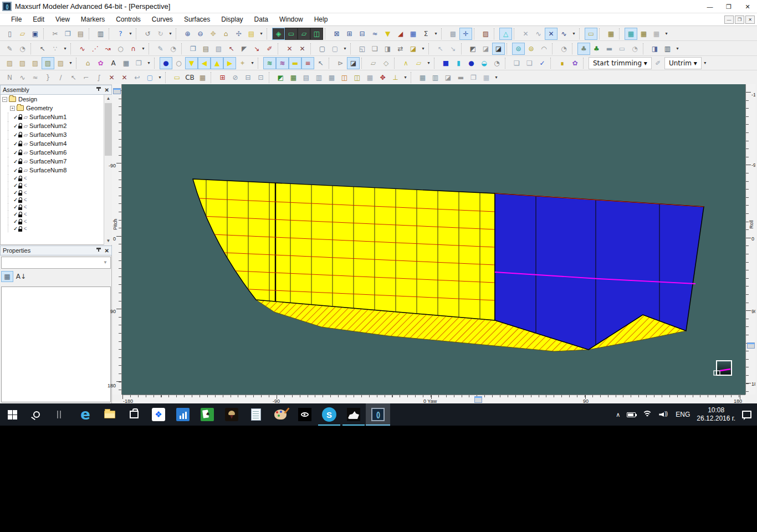  What do you see at coordinates (422, 78) in the screenshot?
I see `data-table1-button: ▦` at bounding box center [422, 78].